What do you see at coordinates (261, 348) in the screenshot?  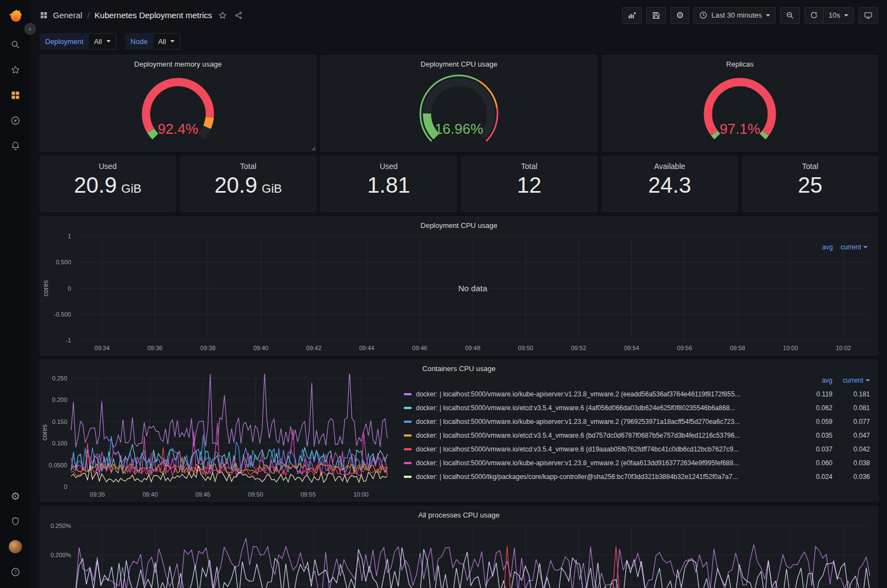 I see `svg-text: 09:40` at bounding box center [261, 348].